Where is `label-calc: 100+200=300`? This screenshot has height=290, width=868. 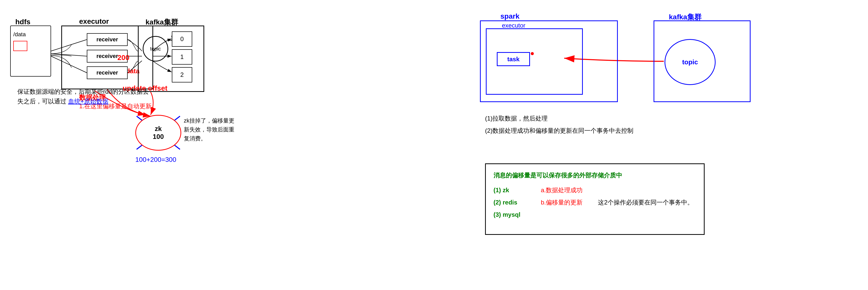
label-calc: 100+200=300 is located at coordinates (156, 160).